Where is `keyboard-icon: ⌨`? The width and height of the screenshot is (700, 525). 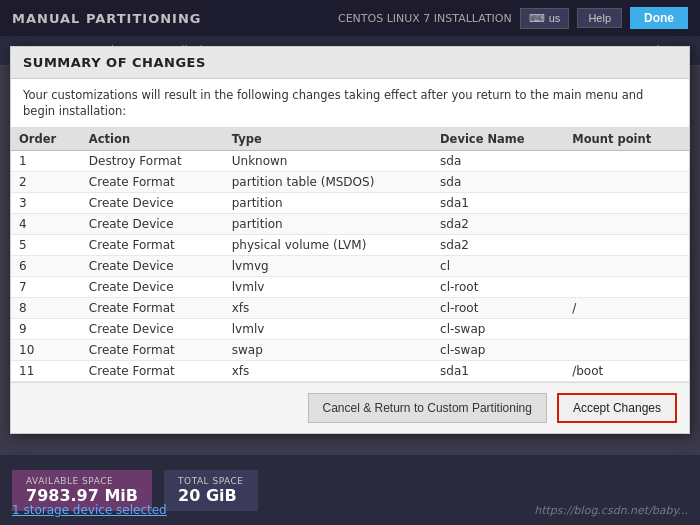
keyboard-icon: ⌨ is located at coordinates (537, 18).